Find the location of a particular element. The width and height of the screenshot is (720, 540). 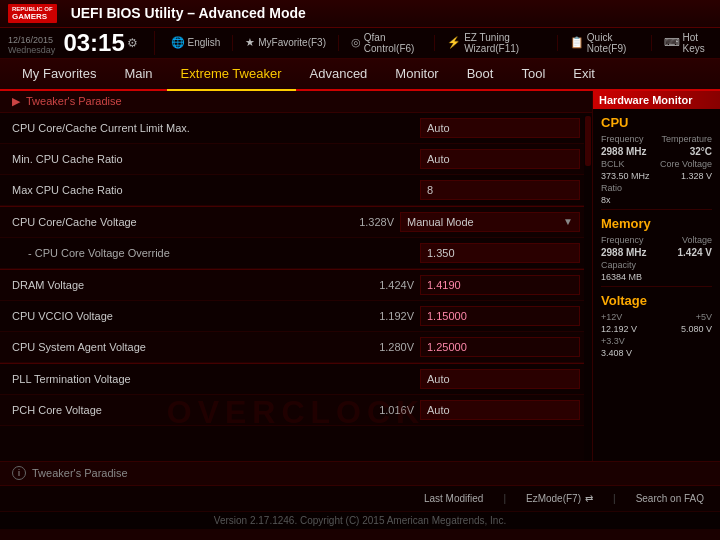

date: 12/16/2015 is located at coordinates (32, 40).